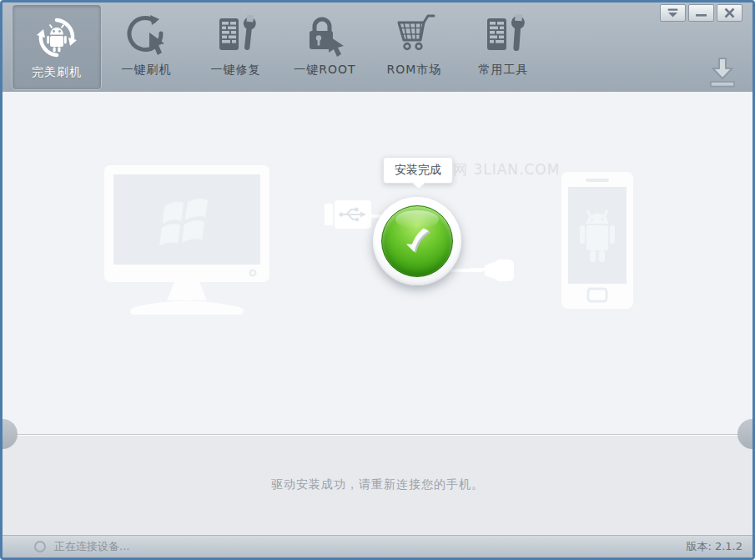 This screenshot has height=560, width=755. I want to click on refresh-cursor-icon, so click(147, 30).